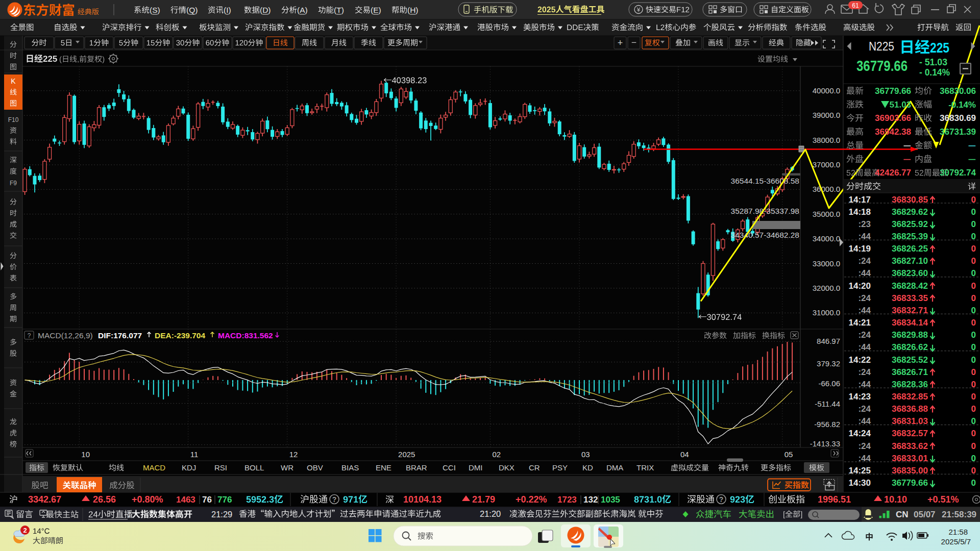 The height and width of the screenshot is (551, 980). What do you see at coordinates (302, 10) in the screenshot?
I see `svg-text: (A)` at bounding box center [302, 10].